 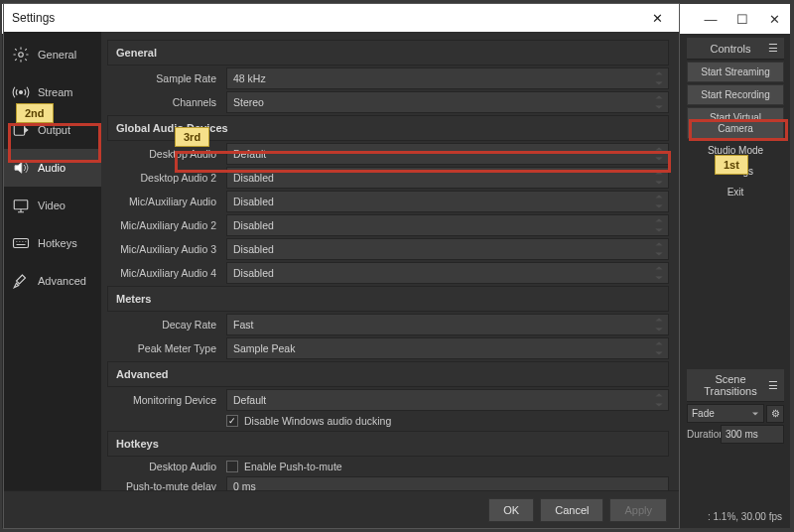 I want to click on cancel-button: Cancel, so click(x=572, y=510).